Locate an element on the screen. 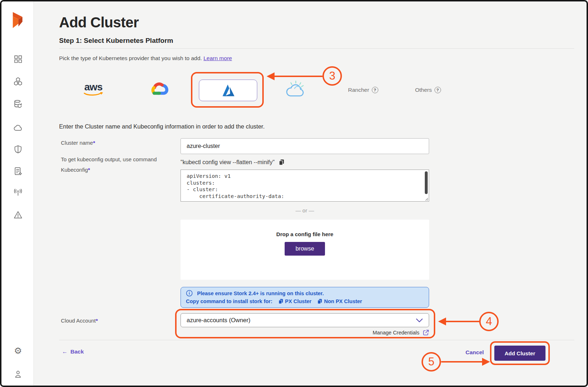  kubeconfig-command: "kubectl config view --flatten --minify" is located at coordinates (228, 162).